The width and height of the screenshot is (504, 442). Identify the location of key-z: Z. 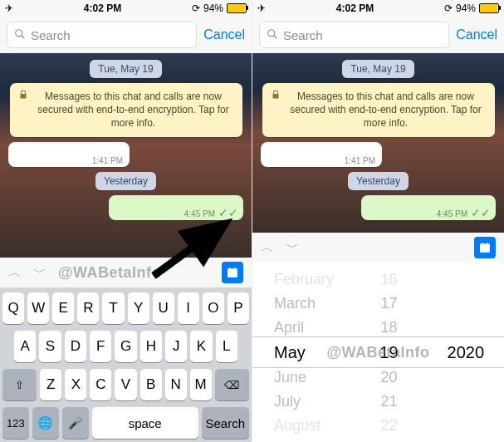
(51, 385).